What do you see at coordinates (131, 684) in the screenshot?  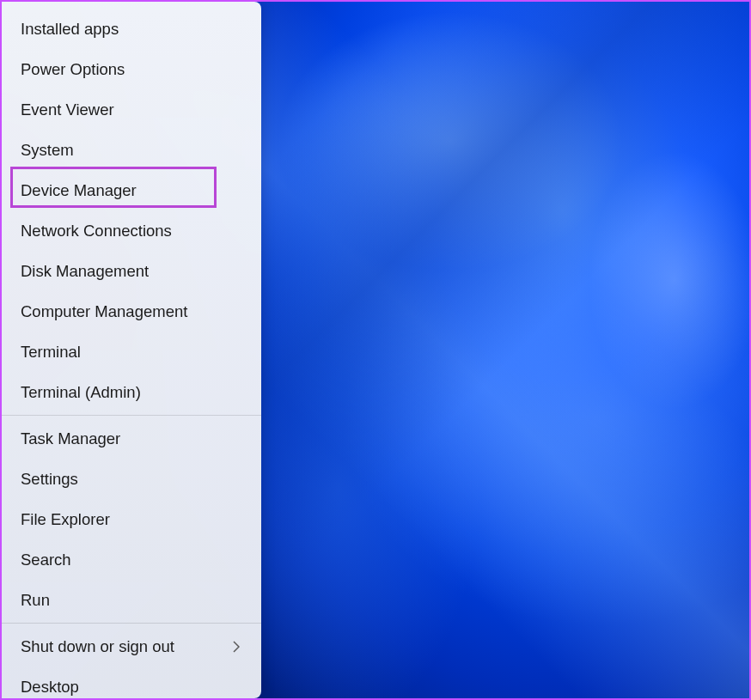 I see `menu-item-desktop: Desktop` at bounding box center [131, 684].